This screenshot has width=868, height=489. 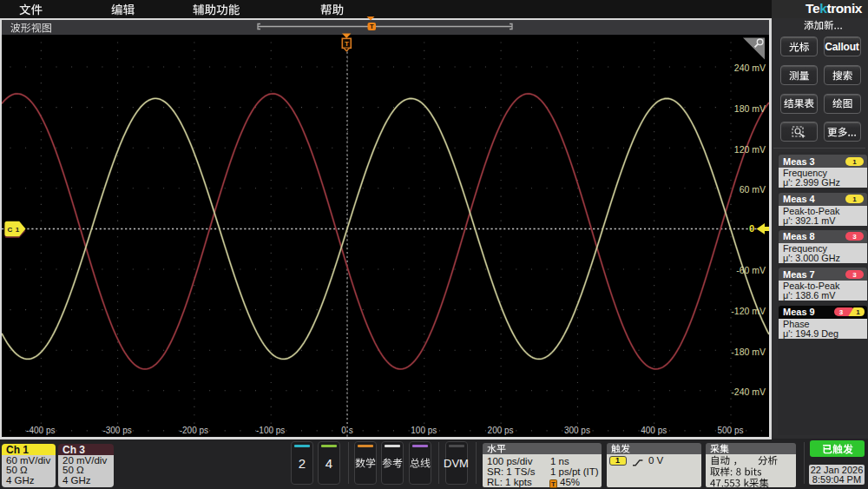 What do you see at coordinates (271, 431) in the screenshot?
I see `svg-text: -100 ps` at bounding box center [271, 431].